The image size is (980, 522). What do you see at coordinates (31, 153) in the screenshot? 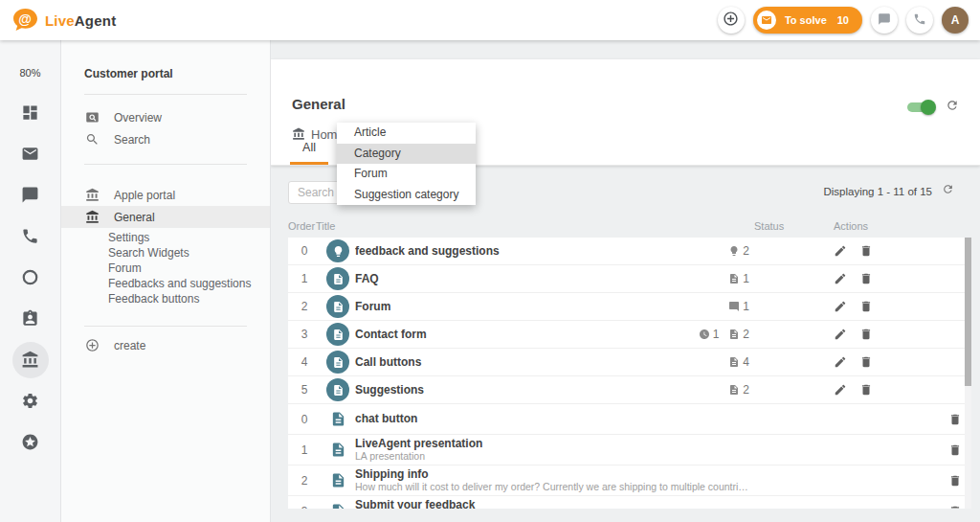
I see `rail-item-mail` at bounding box center [31, 153].